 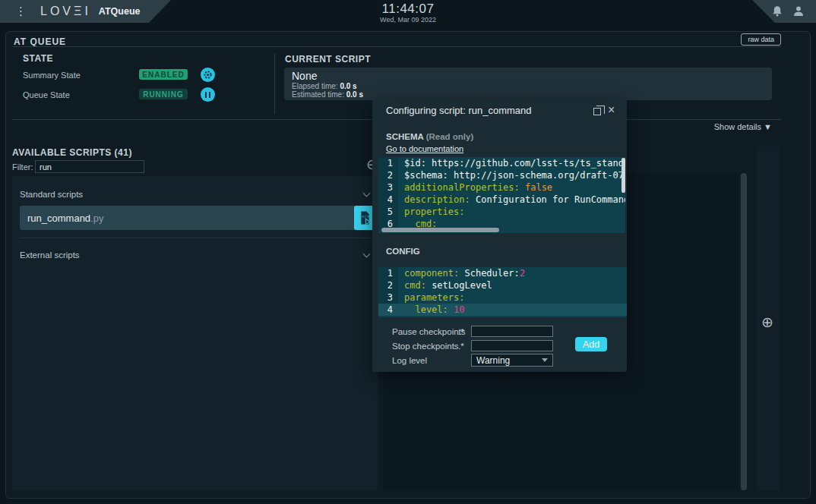 What do you see at coordinates (461, 346) in the screenshot?
I see `stop-regex-hint: .*` at bounding box center [461, 346].